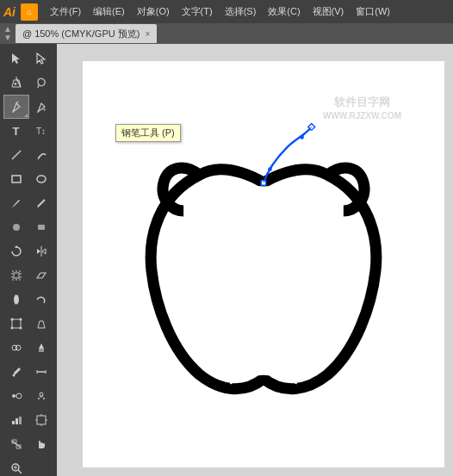 The image size is (453, 476). What do you see at coordinates (86, 34) in the screenshot?
I see `active-tab: @ 150% (CMYK/GPU 预览) ×` at bounding box center [86, 34].